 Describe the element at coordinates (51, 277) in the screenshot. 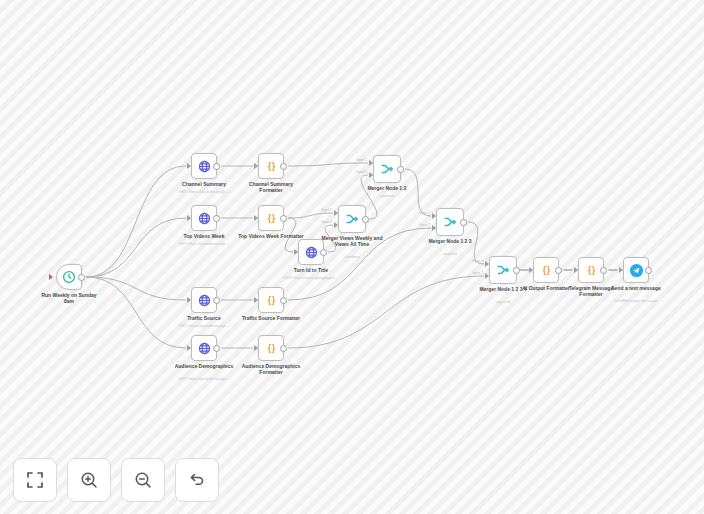

I see `trigger-marker-icon` at that location.